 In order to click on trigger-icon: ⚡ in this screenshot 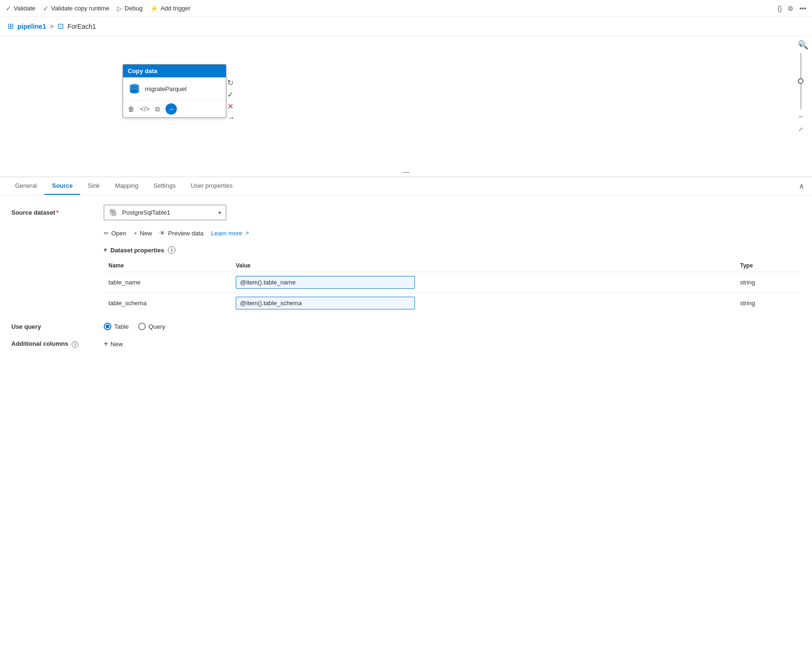, I will do `click(154, 8)`.